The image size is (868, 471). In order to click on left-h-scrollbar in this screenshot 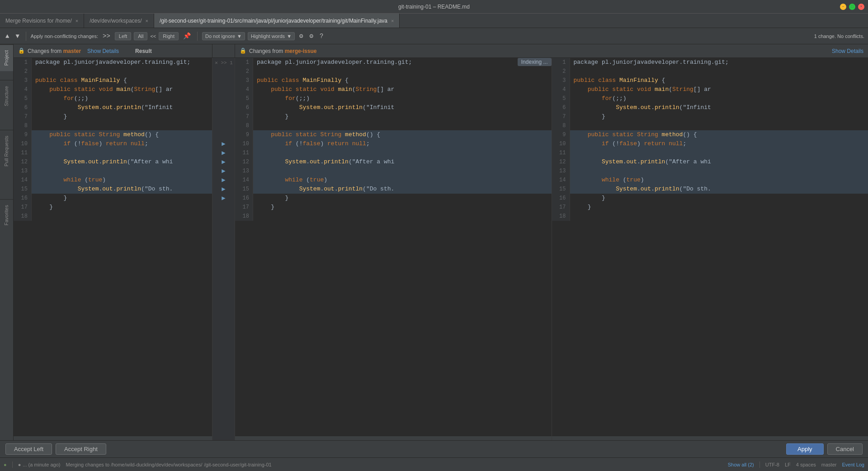, I will do `click(113, 438)`.